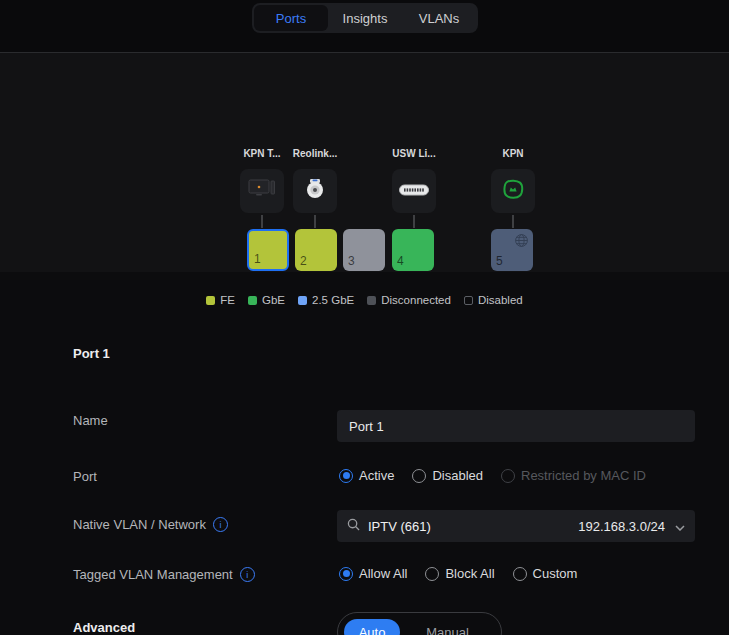 This screenshot has height=635, width=729. I want to click on port-number: 2, so click(304, 261).